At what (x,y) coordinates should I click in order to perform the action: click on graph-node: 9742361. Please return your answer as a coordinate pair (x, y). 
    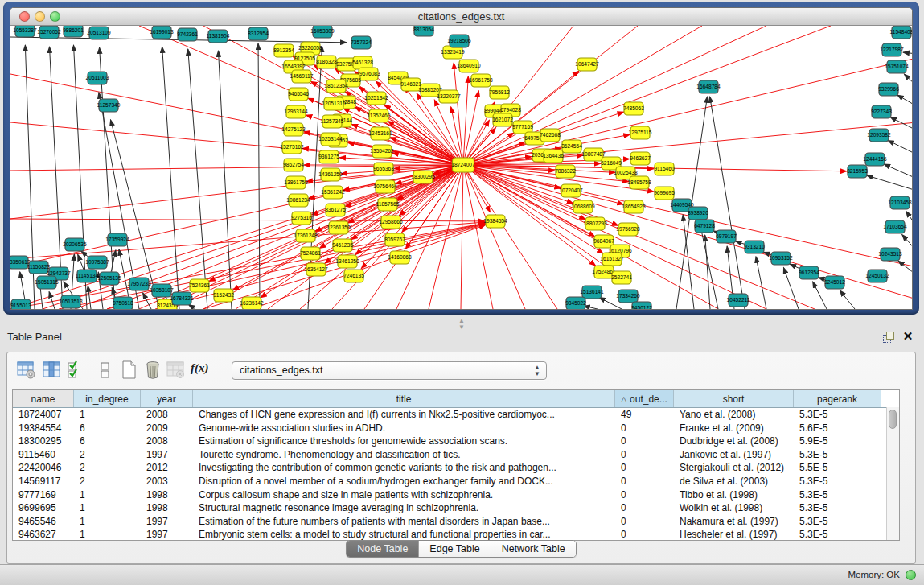
    Looking at the image, I should click on (187, 35).